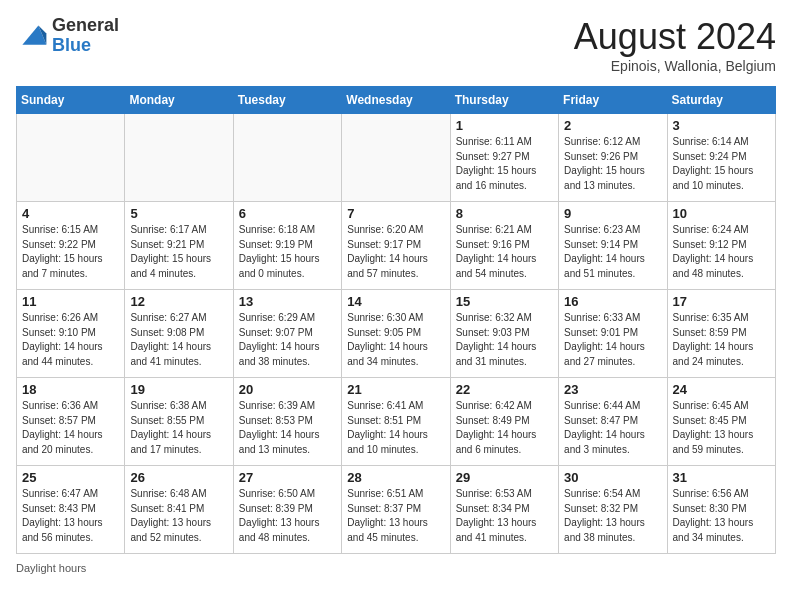  Describe the element at coordinates (722, 428) in the screenshot. I see `day-info: Sunrise: 6:45 AM Sunset: 8:45 PM Dayligh…` at that location.